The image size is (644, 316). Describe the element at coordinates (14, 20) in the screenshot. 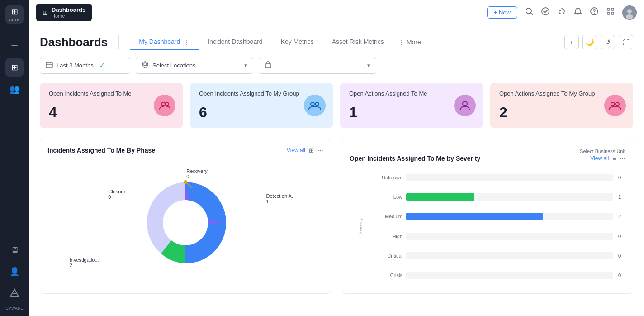

I see `logo-text: CFTR` at that location.